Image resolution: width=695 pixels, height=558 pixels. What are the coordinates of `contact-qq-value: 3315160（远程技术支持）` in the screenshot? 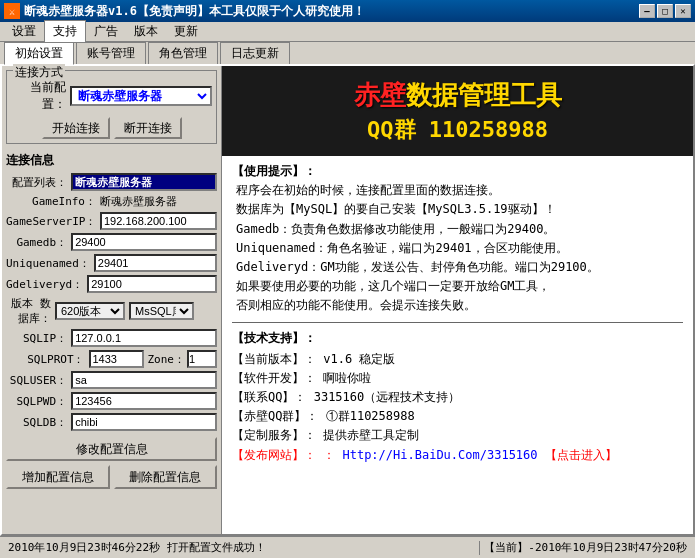 It's located at (388, 397).